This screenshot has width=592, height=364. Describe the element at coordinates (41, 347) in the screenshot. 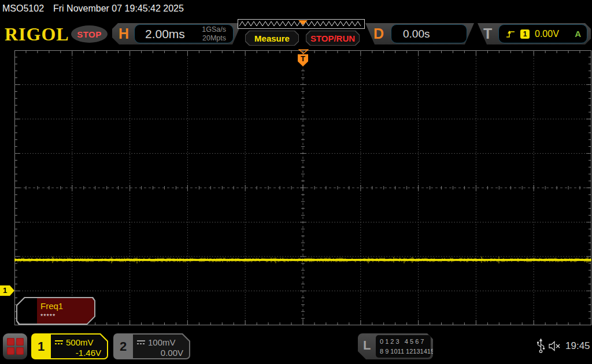

I see `channel1-number: 1` at that location.